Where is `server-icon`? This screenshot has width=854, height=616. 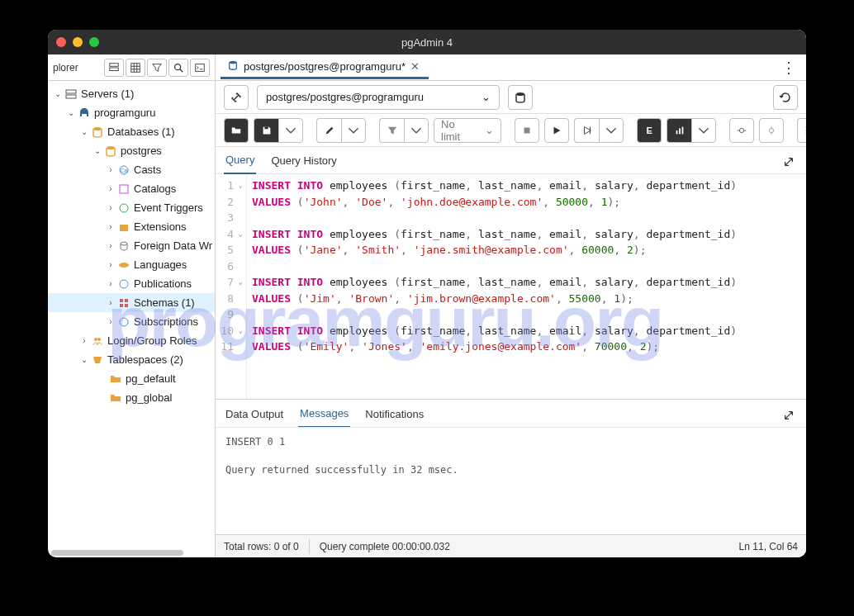 server-icon is located at coordinates (114, 68).